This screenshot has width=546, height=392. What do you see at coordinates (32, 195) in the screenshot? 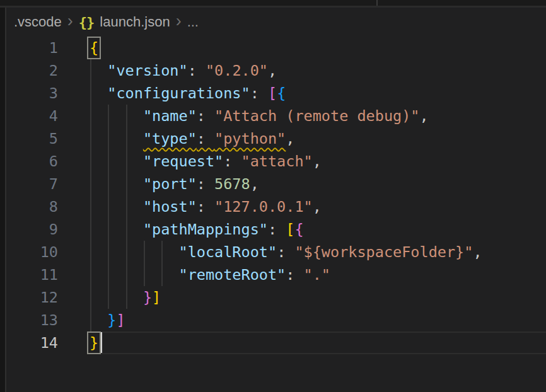
I see `gutter: 1234567891011121314` at bounding box center [32, 195].